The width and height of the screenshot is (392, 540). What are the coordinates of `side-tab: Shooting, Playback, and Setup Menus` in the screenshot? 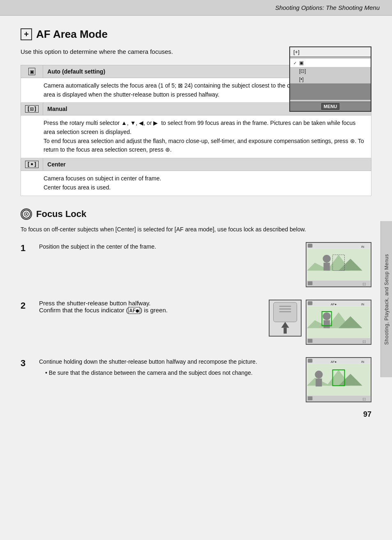 It's located at (386, 299).